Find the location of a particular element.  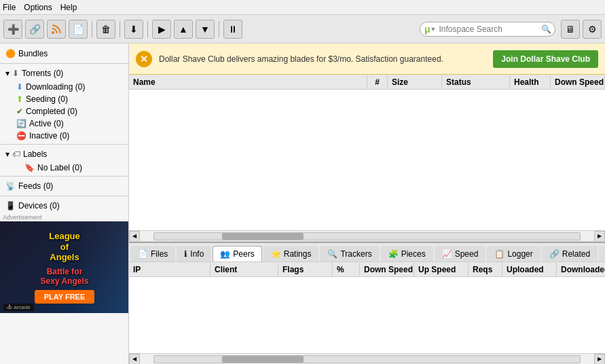

bundle-icon: 🟠 is located at coordinates (11, 54).